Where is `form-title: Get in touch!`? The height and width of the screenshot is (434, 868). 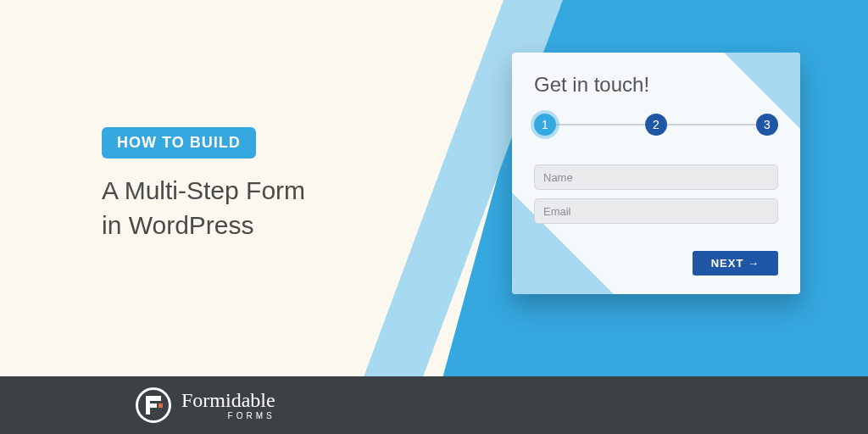 form-title: Get in touch! is located at coordinates (656, 85).